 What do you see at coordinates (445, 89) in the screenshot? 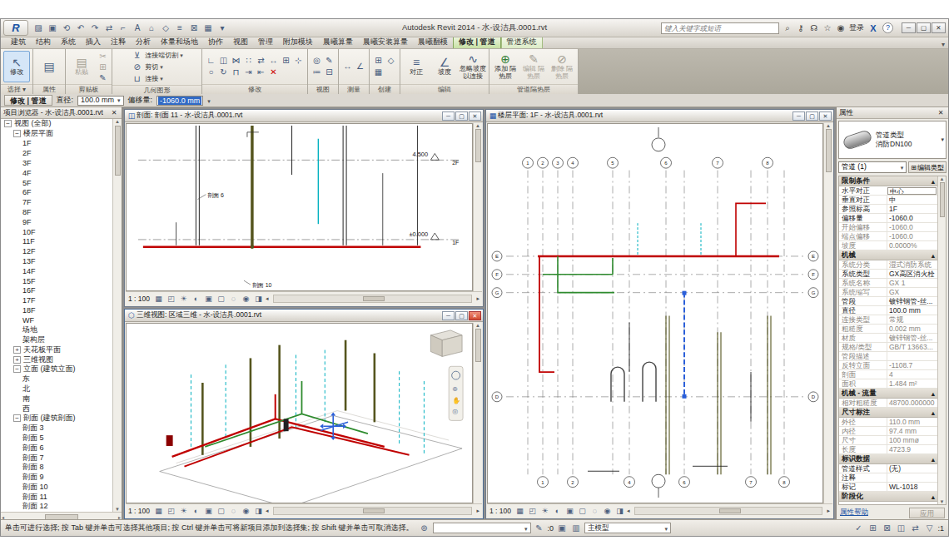
I see `panel-label: 编辑` at bounding box center [445, 89].